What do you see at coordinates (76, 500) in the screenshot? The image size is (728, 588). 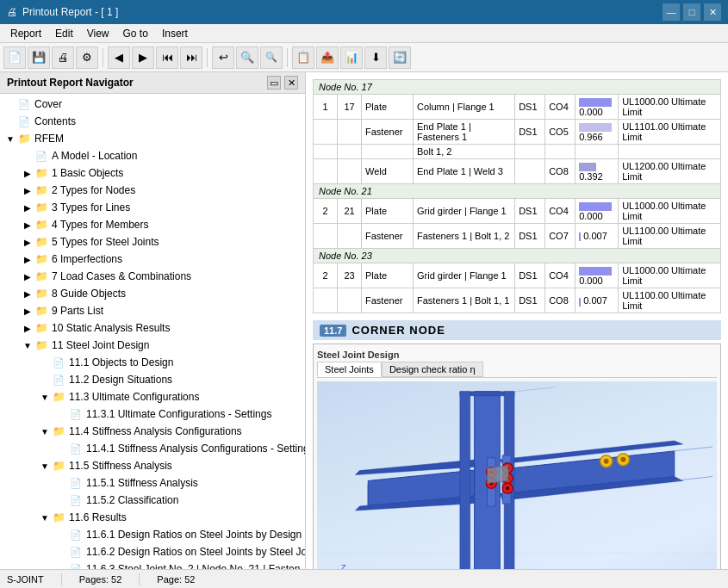 I see `doc-icon-11-5-2: 📄` at bounding box center [76, 500].